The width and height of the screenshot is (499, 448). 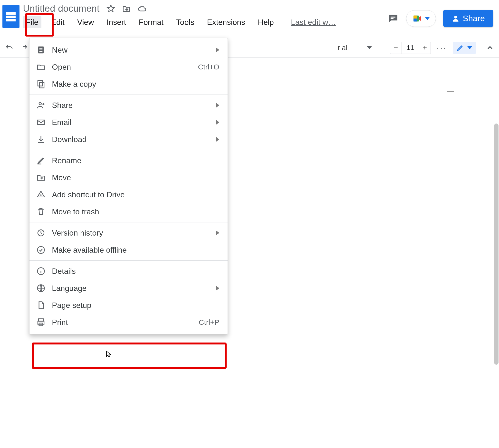 What do you see at coordinates (41, 322) in the screenshot?
I see `print-icon` at bounding box center [41, 322].